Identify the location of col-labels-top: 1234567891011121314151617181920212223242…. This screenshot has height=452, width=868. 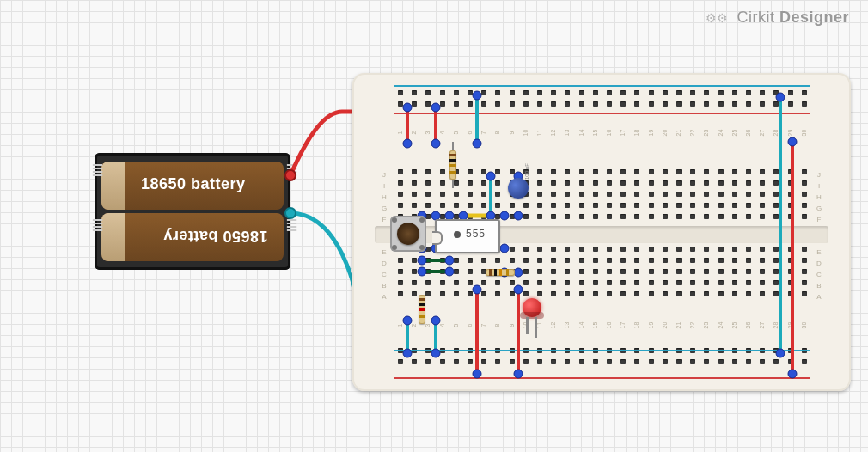
(602, 134).